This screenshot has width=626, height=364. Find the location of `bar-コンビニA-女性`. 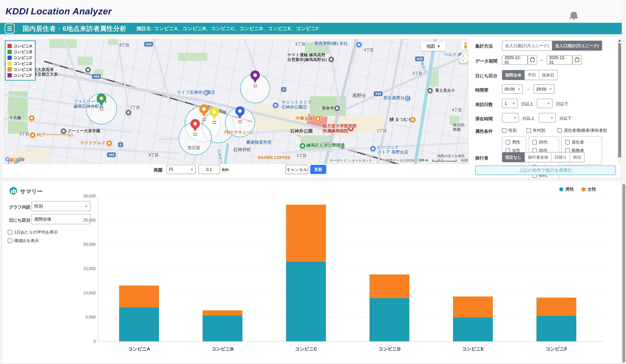

bar-コンビニA-女性 is located at coordinates (139, 296).